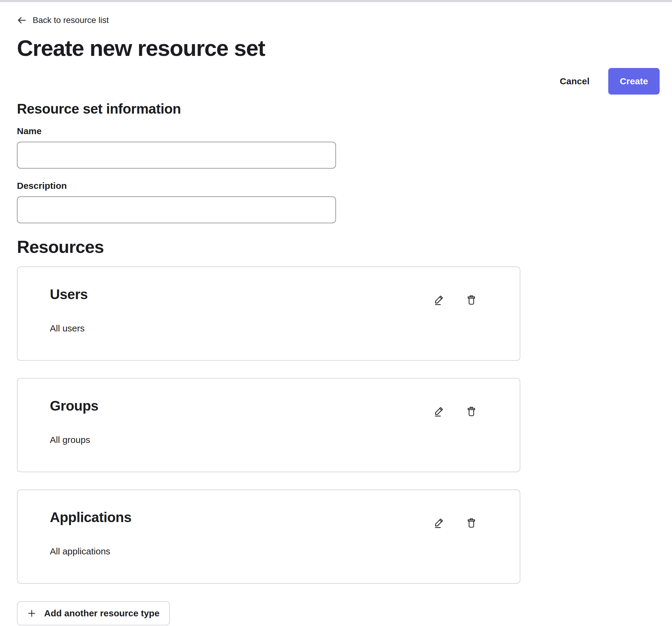  What do you see at coordinates (634, 81) in the screenshot?
I see `create-button: Create` at bounding box center [634, 81].